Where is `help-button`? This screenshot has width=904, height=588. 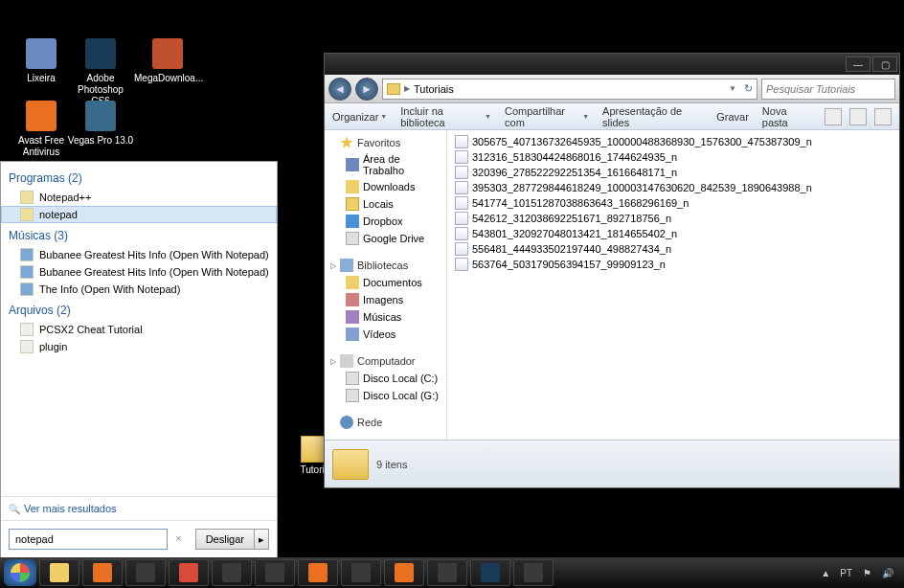 help-button is located at coordinates (883, 117).